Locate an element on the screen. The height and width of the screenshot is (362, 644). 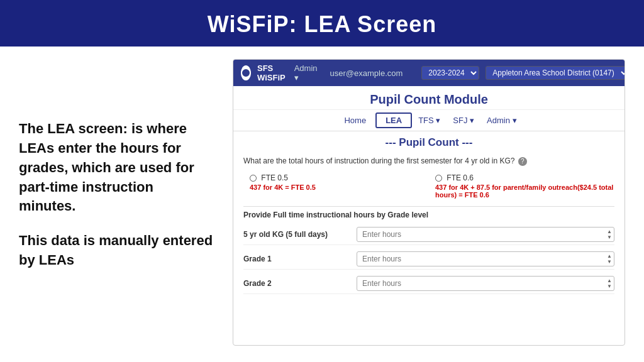
hours-input-wrap-2: ▲▼ is located at coordinates (486, 283).